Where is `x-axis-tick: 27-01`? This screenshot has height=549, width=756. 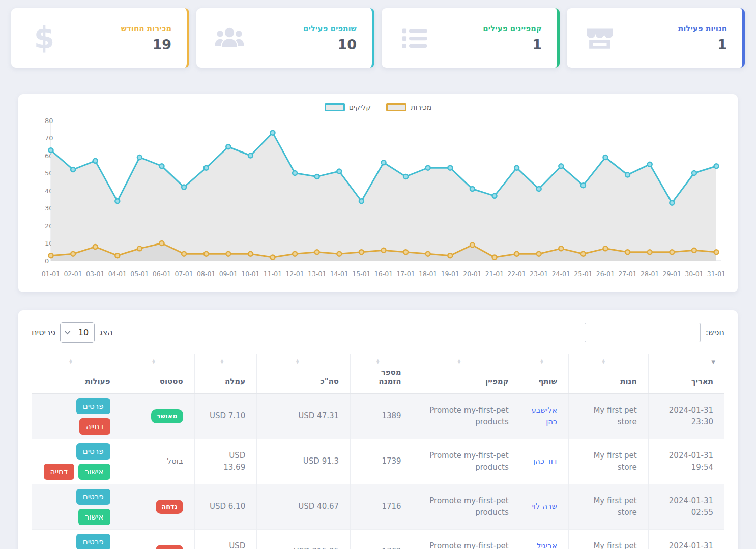
x-axis-tick: 27-01 is located at coordinates (627, 273).